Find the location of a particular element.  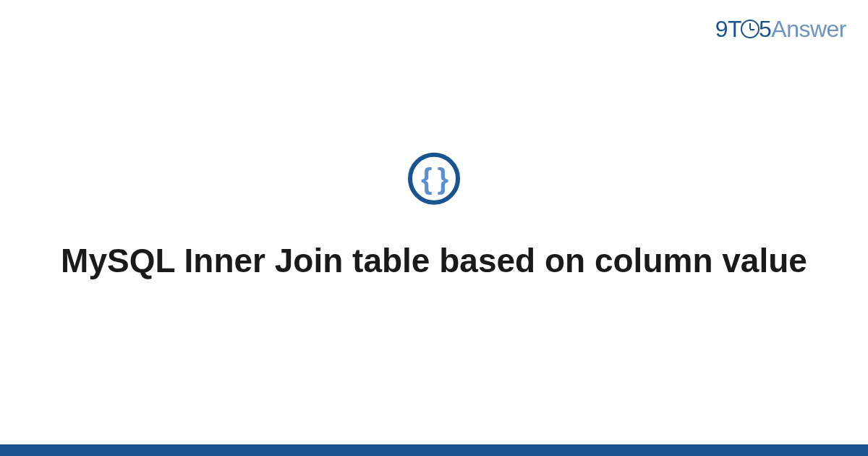

code-braces-icon: { } is located at coordinates (434, 179).